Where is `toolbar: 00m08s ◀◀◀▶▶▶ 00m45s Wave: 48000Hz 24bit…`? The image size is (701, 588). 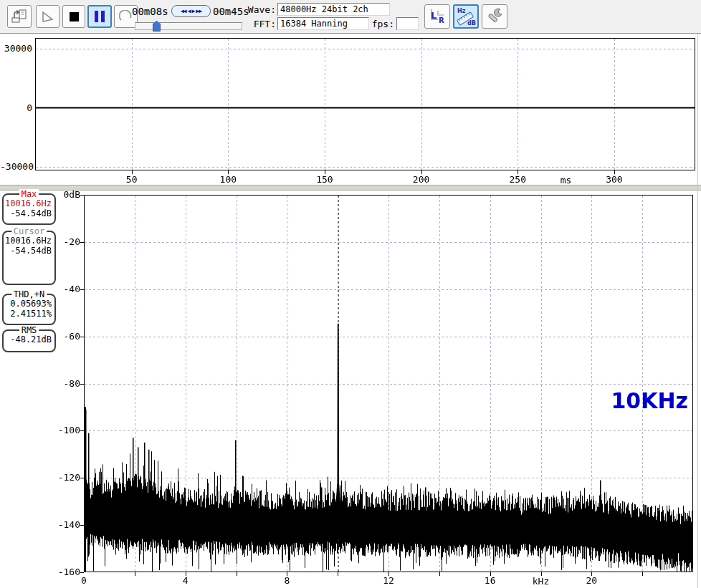
toolbar: 00m08s ◀◀◀▶▶▶ 00m45s Wave: 48000Hz 24bit… is located at coordinates (350, 17).